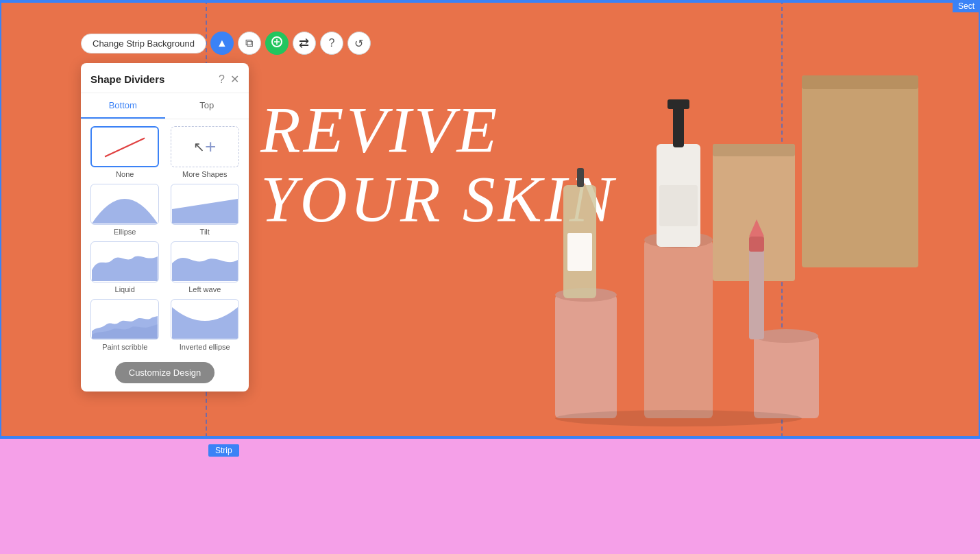  I want to click on strip-label: Strip, so click(223, 450).